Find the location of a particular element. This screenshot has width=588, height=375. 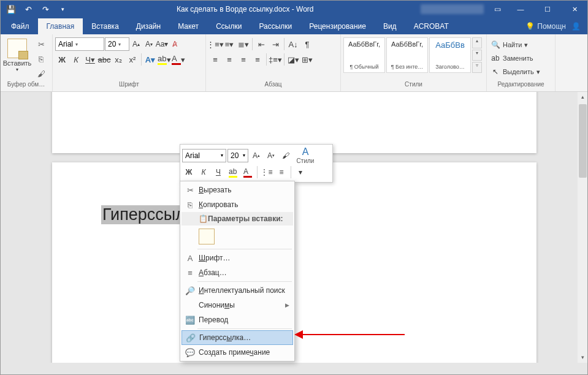

mini-toolbar: Arial▾ 20▾ A▴ A▾ 🖌 AСтили Ж К Ч ab A ⋮≡ … is located at coordinates (256, 163).